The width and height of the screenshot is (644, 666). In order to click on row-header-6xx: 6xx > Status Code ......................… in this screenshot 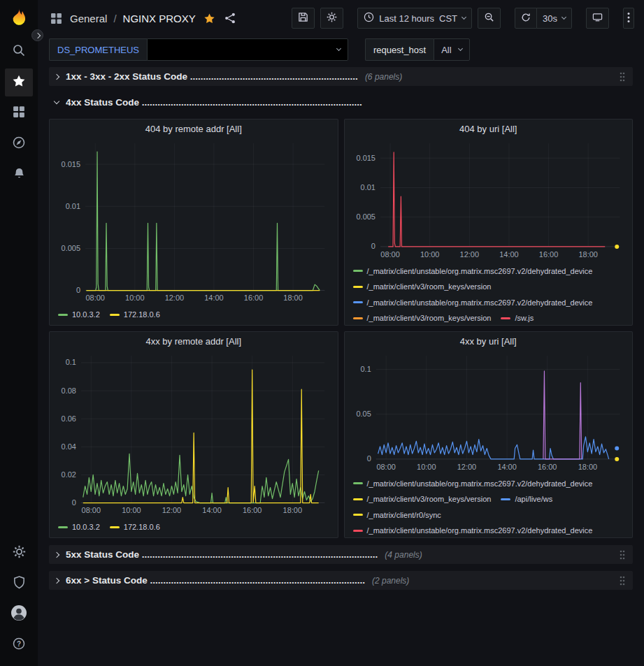, I will do `click(341, 580)`.